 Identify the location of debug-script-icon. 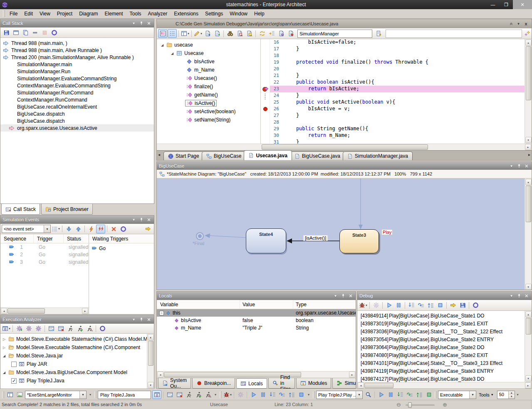
(89, 329).